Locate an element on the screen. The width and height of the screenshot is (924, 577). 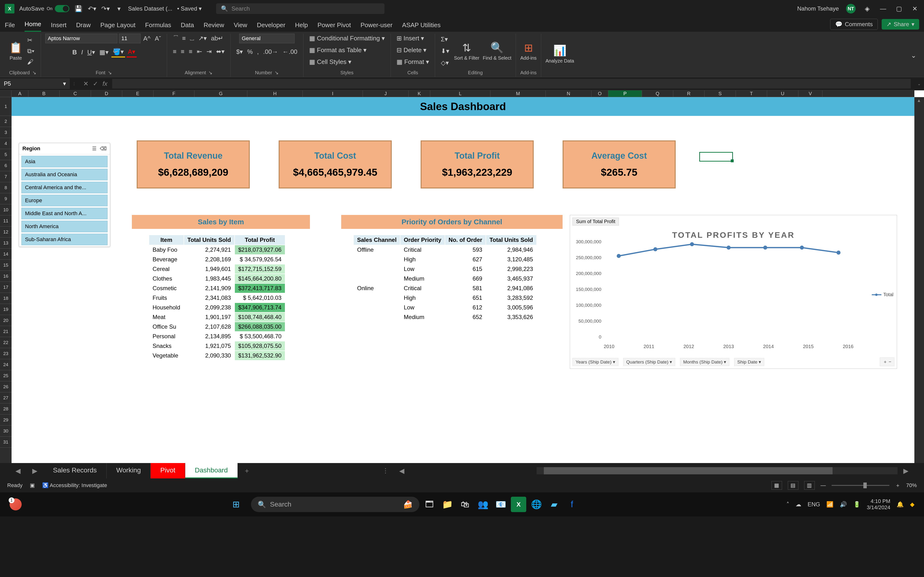
sort-filter-button: ⇅Sort & Filter is located at coordinates (467, 51).